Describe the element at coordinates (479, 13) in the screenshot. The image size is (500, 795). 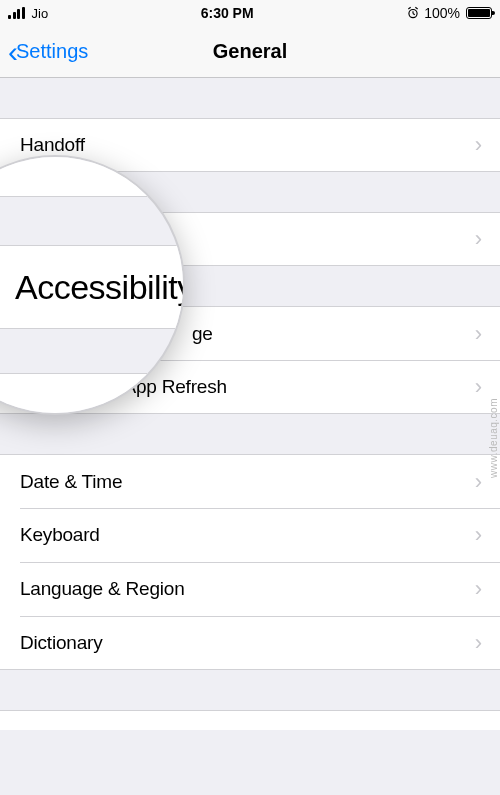
I see `battery-icon` at that location.